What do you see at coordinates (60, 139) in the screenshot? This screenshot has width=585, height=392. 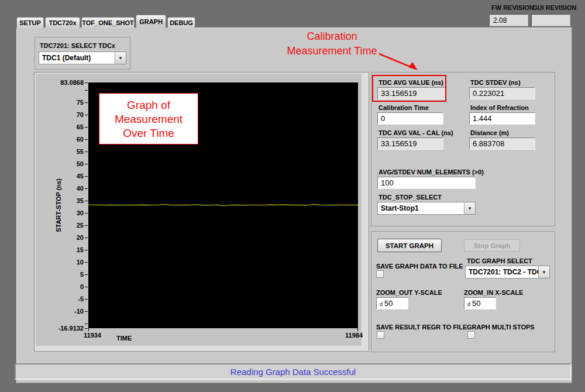 I see `y-tick-label: 60` at bounding box center [60, 139].